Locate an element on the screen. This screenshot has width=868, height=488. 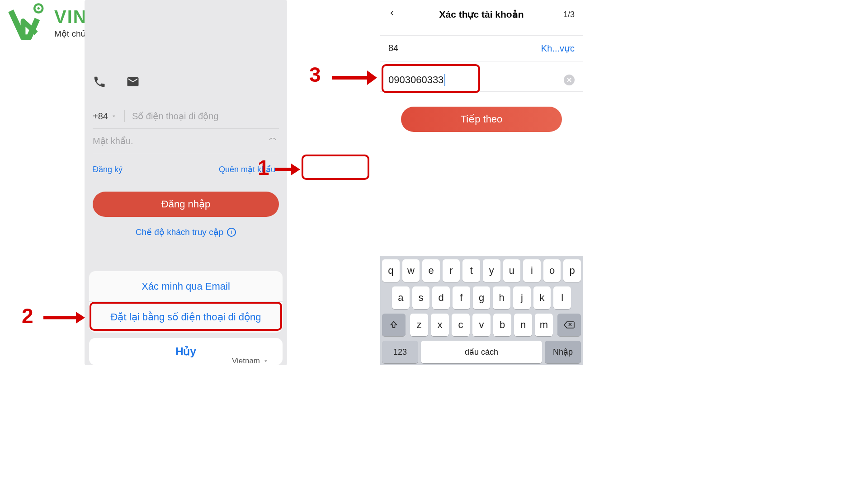
country-code-value: 84 is located at coordinates (393, 48).